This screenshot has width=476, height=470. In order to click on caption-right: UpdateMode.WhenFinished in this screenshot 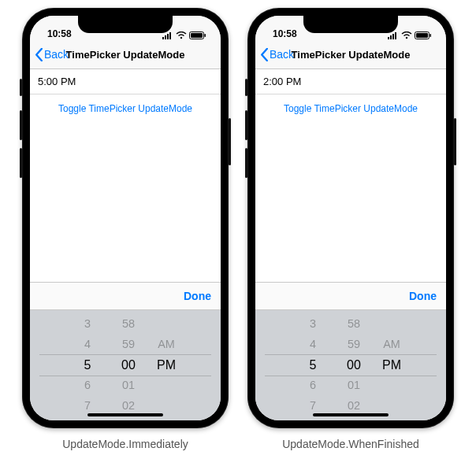, I will do `click(351, 444)`.